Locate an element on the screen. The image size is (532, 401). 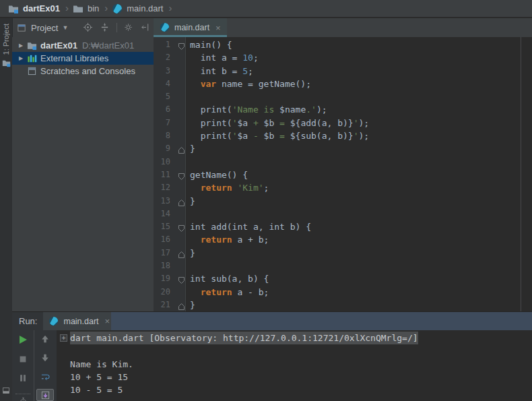
code-line: 12 return 'Kim'; is located at coordinates (343, 187).